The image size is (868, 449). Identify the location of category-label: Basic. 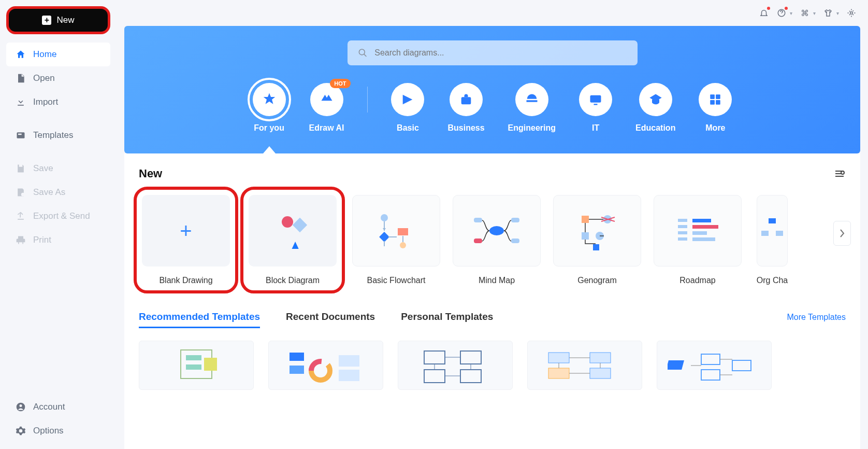
(408, 128).